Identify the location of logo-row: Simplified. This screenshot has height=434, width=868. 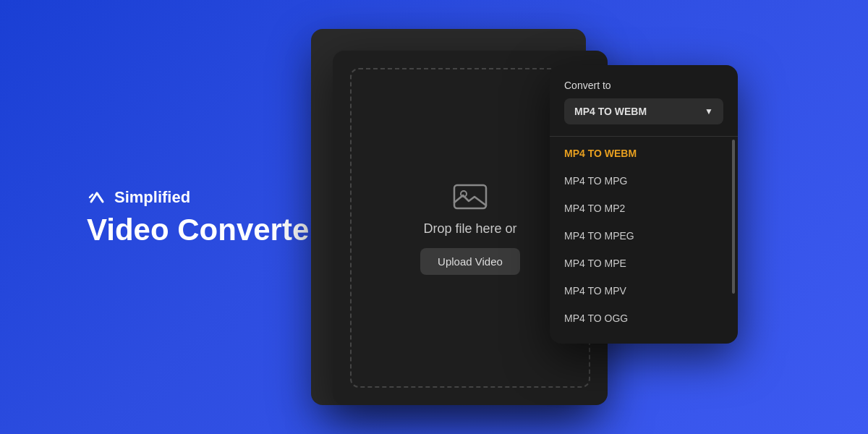
(204, 197).